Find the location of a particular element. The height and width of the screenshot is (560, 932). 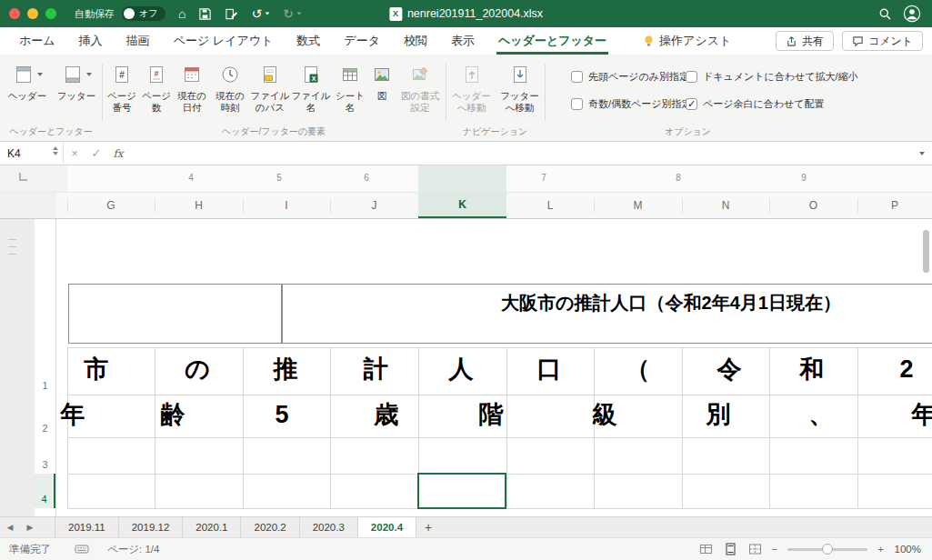

option-scale-with-document: ドキュメントに合わせて拡大/縮小 is located at coordinates (772, 76).